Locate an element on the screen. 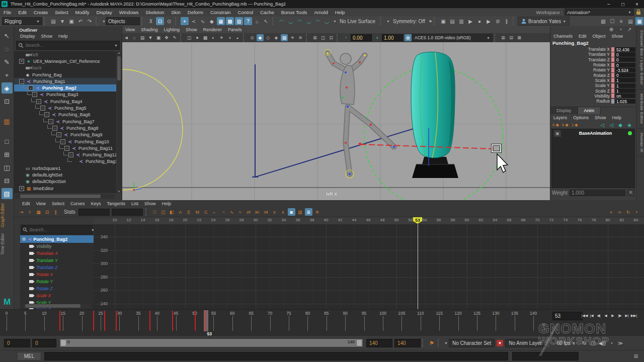 Image resolution: width=644 pixels, height=362 pixels. scroll-thumb is located at coordinates (119, 68).